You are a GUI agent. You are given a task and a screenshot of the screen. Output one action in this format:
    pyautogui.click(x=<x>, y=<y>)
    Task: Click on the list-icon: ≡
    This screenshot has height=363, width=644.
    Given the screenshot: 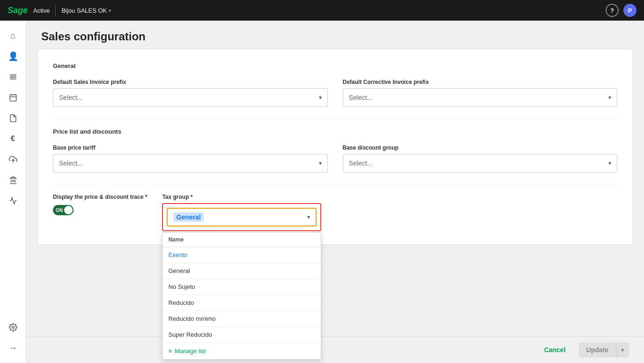 What is the action you would take?
    pyautogui.click(x=170, y=351)
    